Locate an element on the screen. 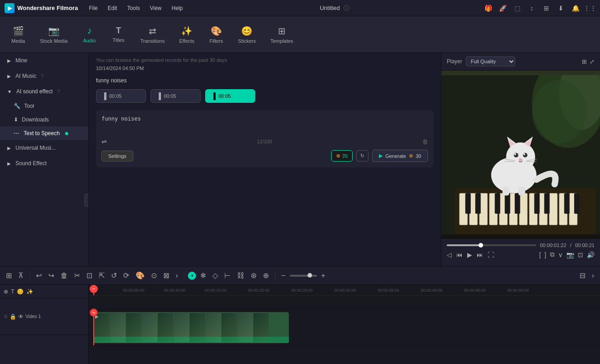 The height and width of the screenshot is (364, 600). tl-collapse-icon: › is located at coordinates (593, 276).